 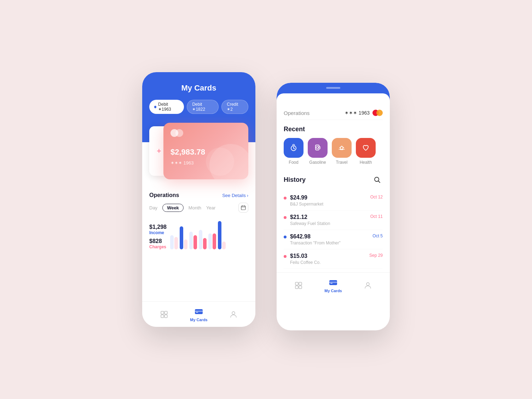 What do you see at coordinates (199, 312) in the screenshot?
I see `card-icon` at bounding box center [199, 312].